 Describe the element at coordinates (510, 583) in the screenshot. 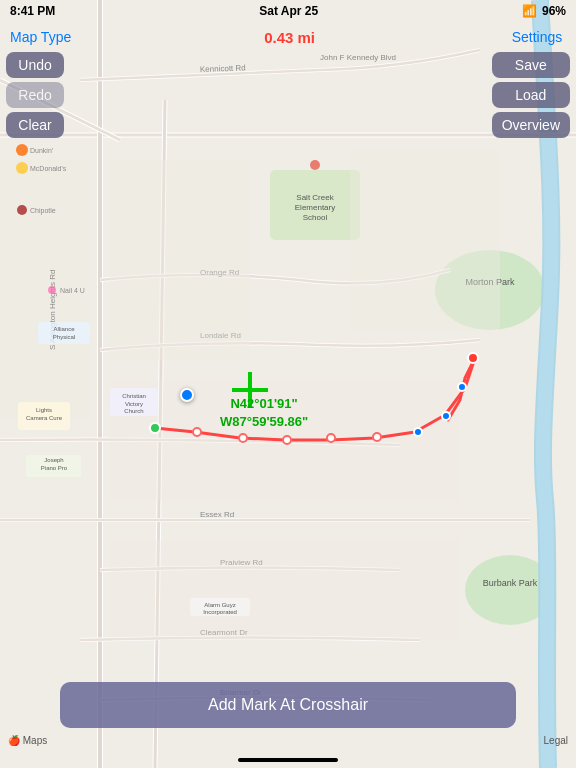

I see `svg-text: Burbank Park` at that location.